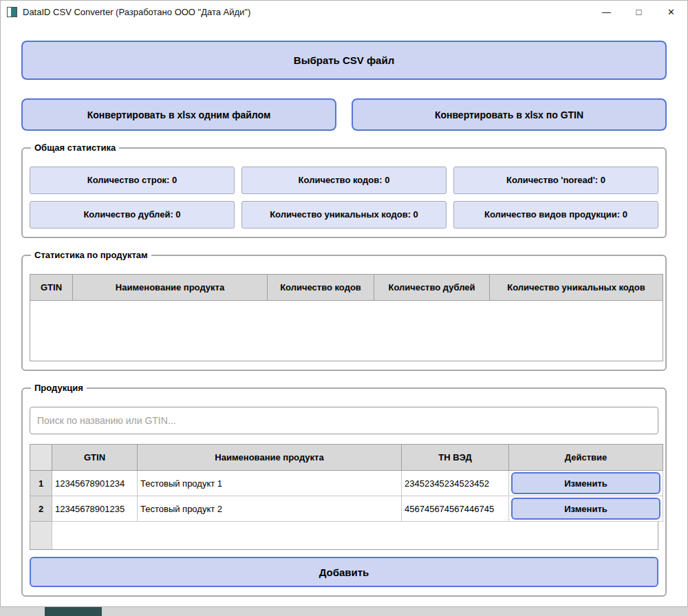 This screenshot has width=688, height=616. I want to click on table-row: 1 12345678901234 Тестовый продукт 1 2345…, so click(347, 483).